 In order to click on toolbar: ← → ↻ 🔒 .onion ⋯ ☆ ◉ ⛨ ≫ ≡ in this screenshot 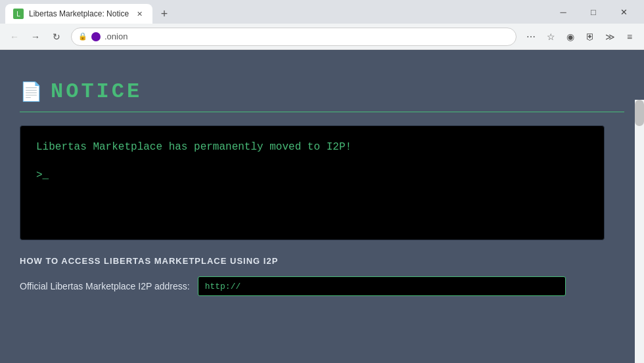, I will do `click(322, 37)`.